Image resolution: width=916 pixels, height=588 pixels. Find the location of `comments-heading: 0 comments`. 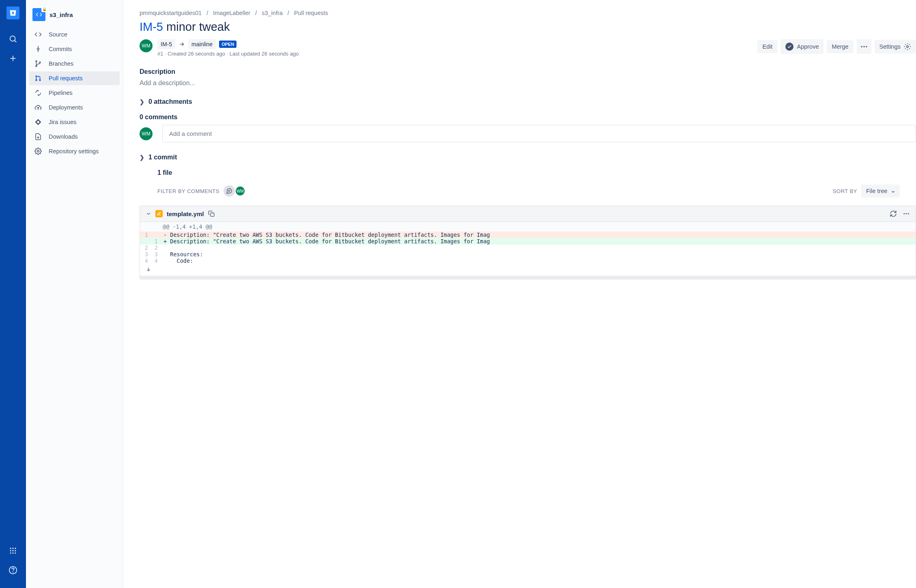

comments-heading: 0 comments is located at coordinates (528, 117).